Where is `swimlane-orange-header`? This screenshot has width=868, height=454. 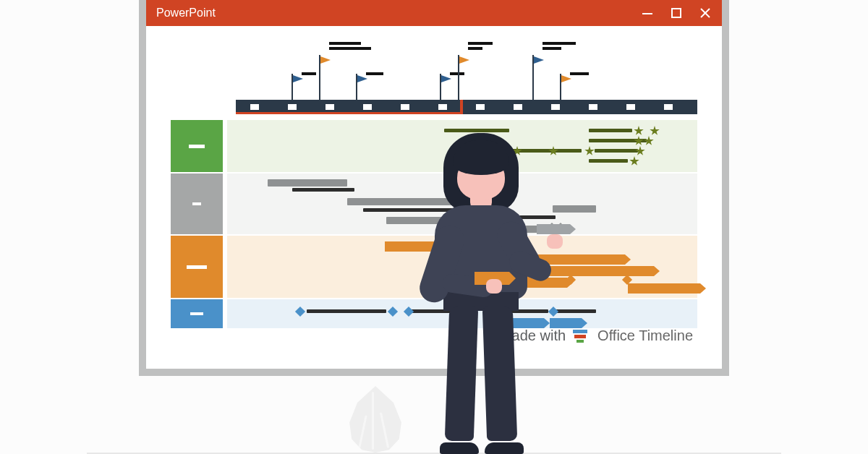
swimlane-orange-header is located at coordinates (197, 267).